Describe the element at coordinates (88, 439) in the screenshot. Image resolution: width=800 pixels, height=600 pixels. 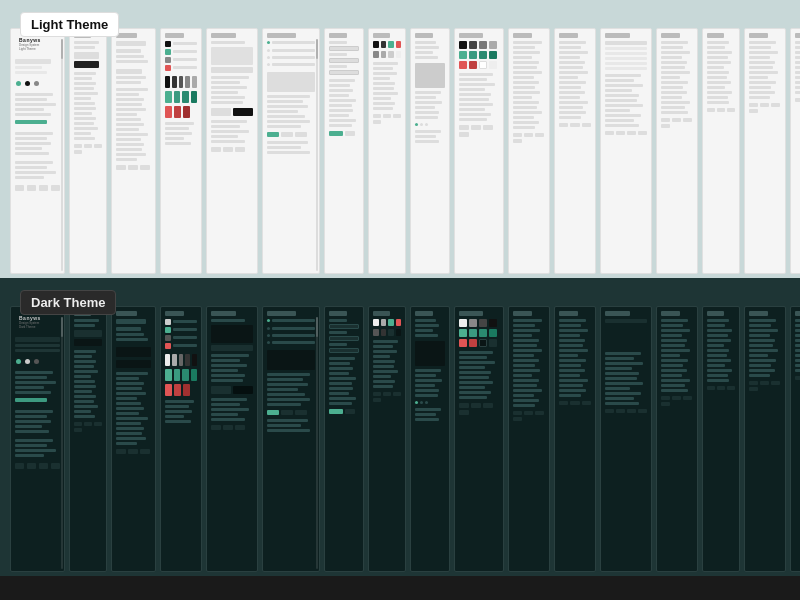
I see `dark-styling-frame` at that location.